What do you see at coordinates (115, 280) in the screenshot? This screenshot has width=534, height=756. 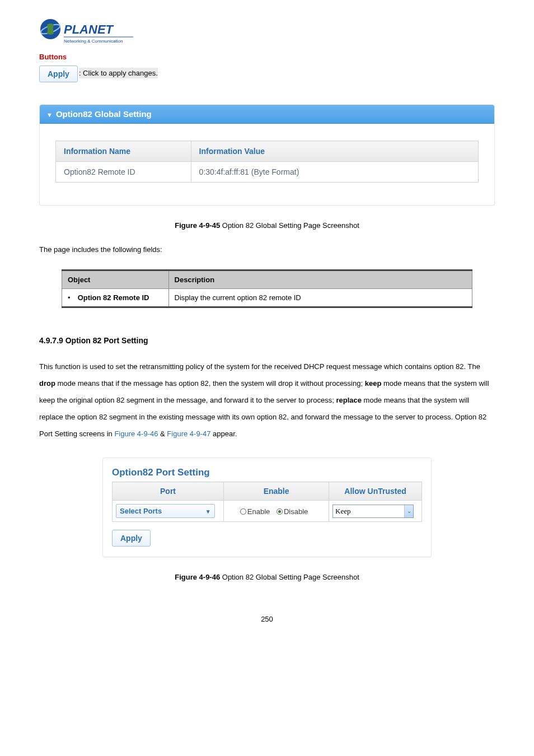 I see `th-object: Object` at bounding box center [115, 280].